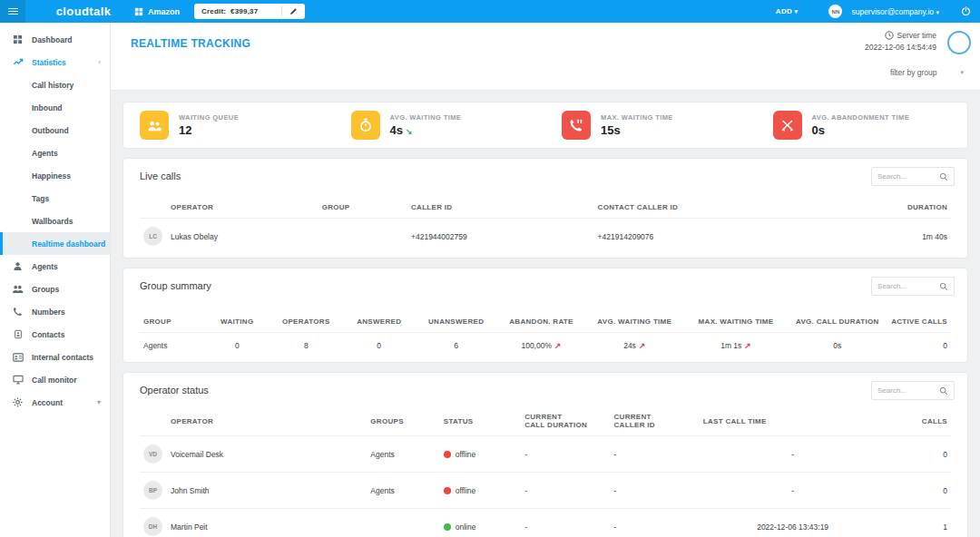 The image size is (980, 537). I want to click on hamburger-menu-button, so click(13, 11).